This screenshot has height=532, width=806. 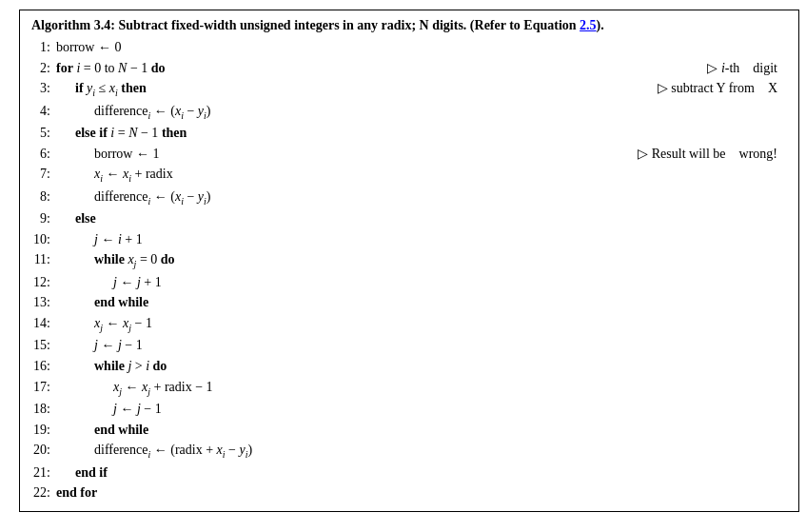 What do you see at coordinates (718, 89) in the screenshot?
I see `comment-3: subtract Y from X` at bounding box center [718, 89].